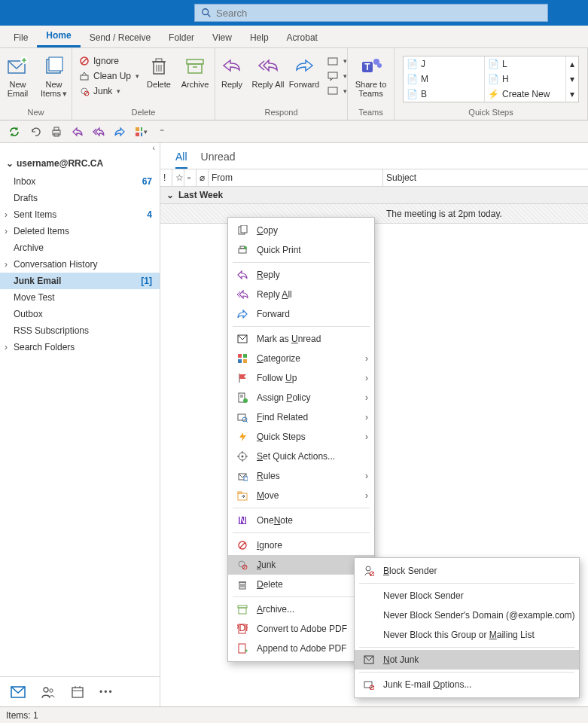 Image resolution: width=588 pixels, height=723 pixels. What do you see at coordinates (181, 38) in the screenshot?
I see `menu-folder: Folder` at bounding box center [181, 38].